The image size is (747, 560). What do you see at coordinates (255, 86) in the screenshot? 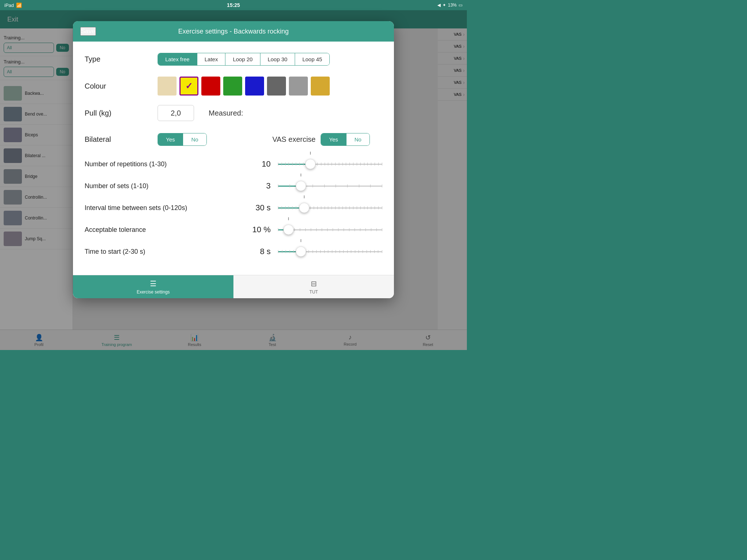
I see `swatch-blue` at bounding box center [255, 86].